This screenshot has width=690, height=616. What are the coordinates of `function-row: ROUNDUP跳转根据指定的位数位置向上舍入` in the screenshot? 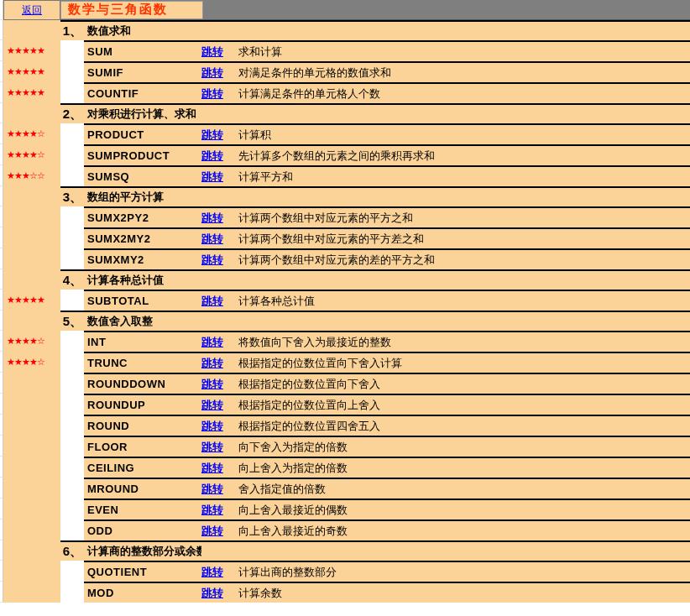 It's located at (345, 405).